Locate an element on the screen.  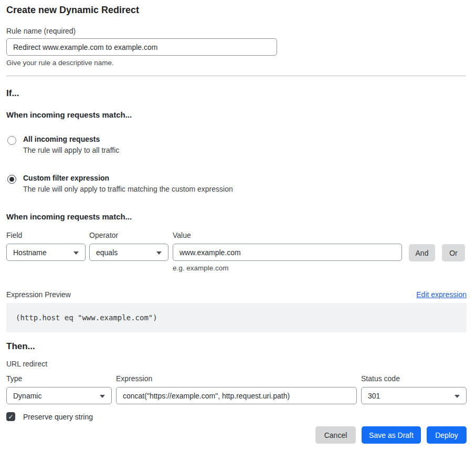
section-divider is located at coordinates (236, 76).